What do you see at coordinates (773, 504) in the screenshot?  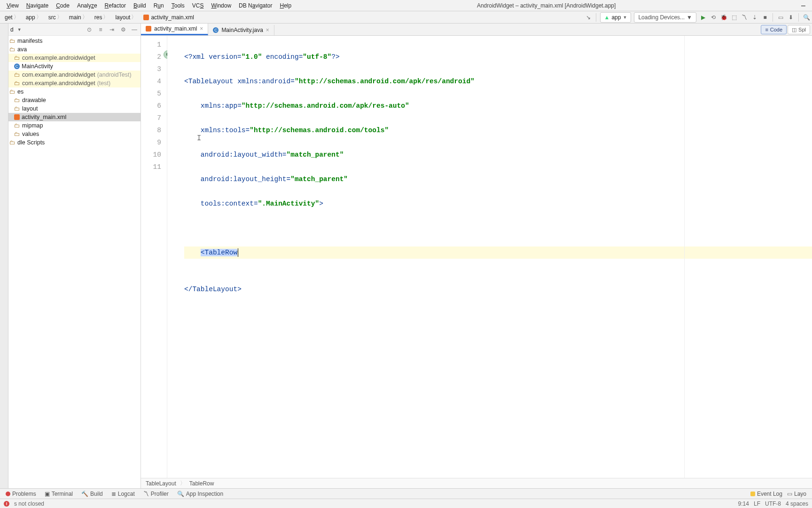 I see `status-encoding: UTF-8` at bounding box center [773, 504].